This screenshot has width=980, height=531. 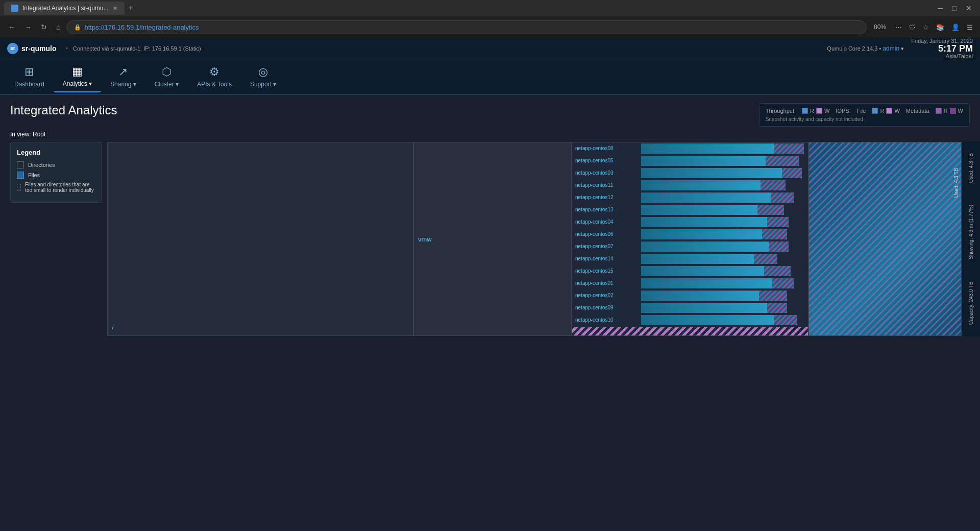 I want to click on node-rows-list: netapp-centos08netapp-centos05netapp-cen…, so click(x=690, y=239).